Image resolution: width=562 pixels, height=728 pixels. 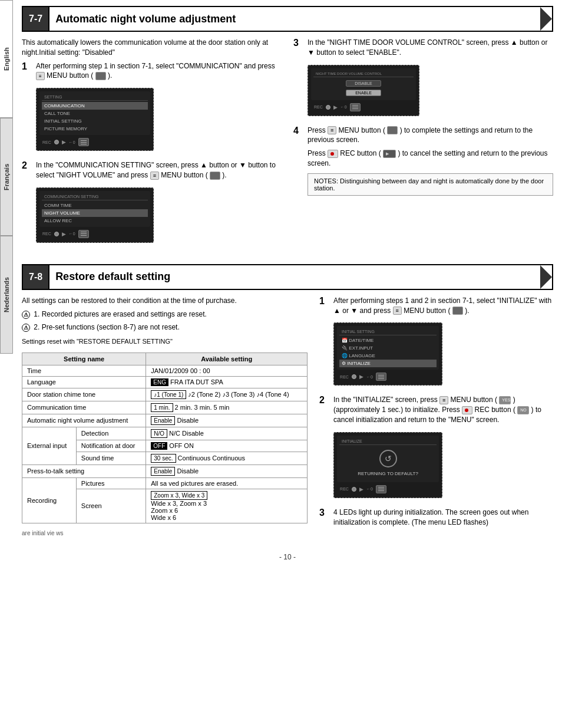 I want to click on screen-s78-step1: INITIAL SETTING 📅 DATE/TIME 🔌 EXT.INPUT …, so click(x=388, y=348).